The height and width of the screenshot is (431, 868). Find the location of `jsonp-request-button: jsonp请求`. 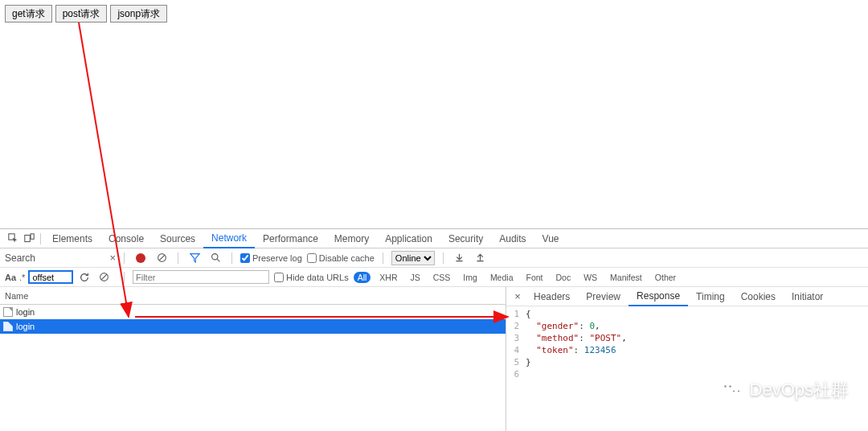

jsonp-request-button: jsonp请求 is located at coordinates (138, 14).